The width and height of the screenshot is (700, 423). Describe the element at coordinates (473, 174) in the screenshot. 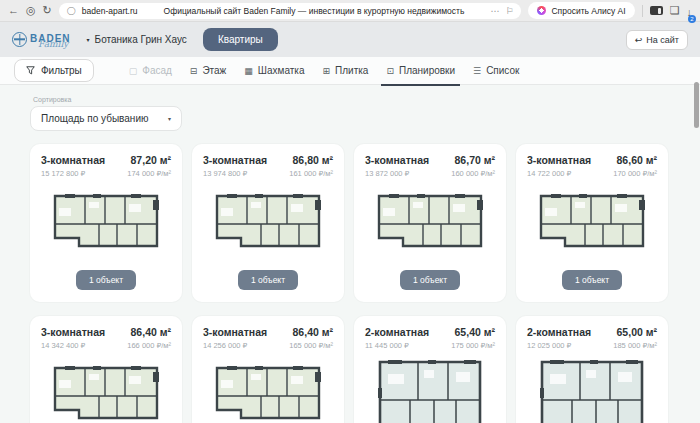

I see `price-per-m2-value: 160 000 ₽/м²` at that location.